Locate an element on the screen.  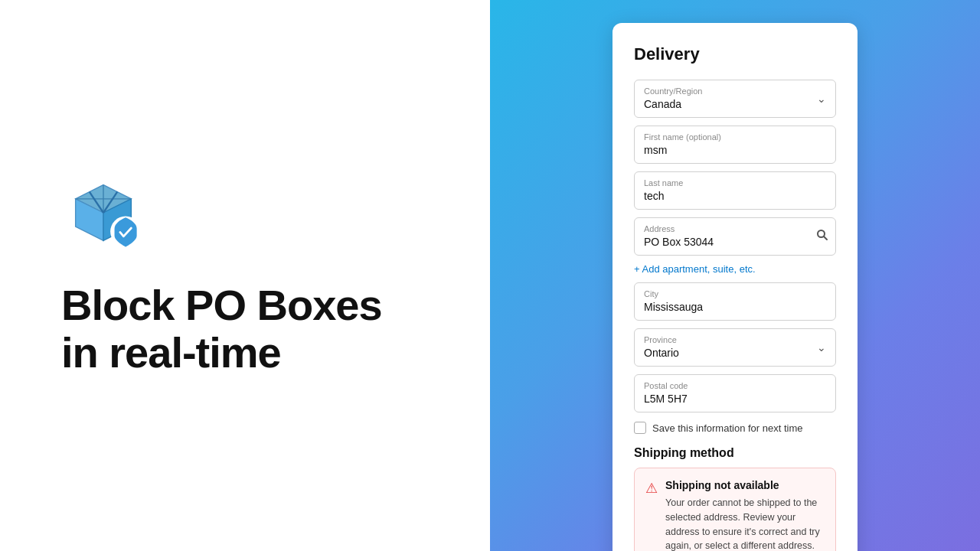
delivery-title: Delivery is located at coordinates (735, 54).